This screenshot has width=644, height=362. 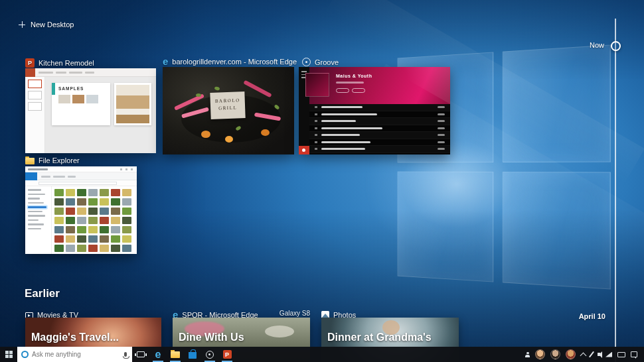 I want to click on timeline-track, so click(x=615, y=190).